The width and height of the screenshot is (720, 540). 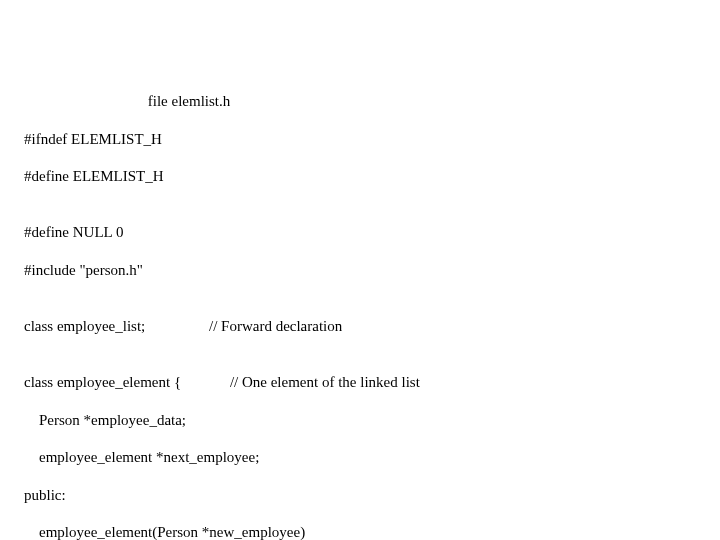 I want to click on code-line: #define NULL 0, so click(x=360, y=232).